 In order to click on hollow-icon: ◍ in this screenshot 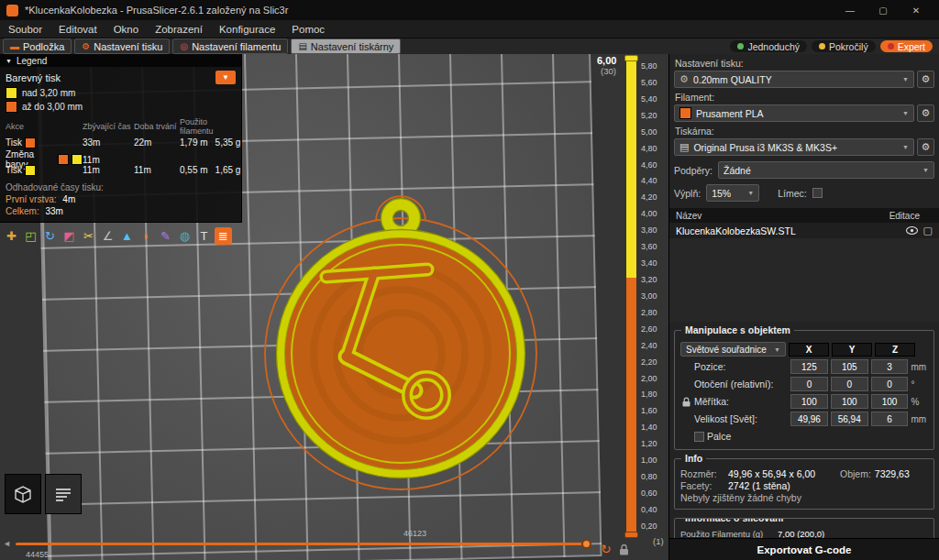, I will do `click(185, 236)`.